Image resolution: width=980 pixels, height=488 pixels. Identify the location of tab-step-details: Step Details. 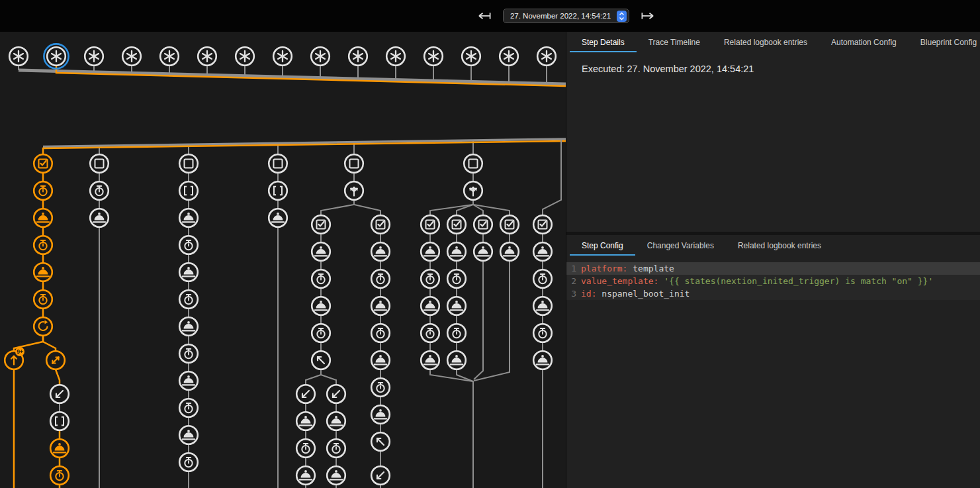
(603, 42).